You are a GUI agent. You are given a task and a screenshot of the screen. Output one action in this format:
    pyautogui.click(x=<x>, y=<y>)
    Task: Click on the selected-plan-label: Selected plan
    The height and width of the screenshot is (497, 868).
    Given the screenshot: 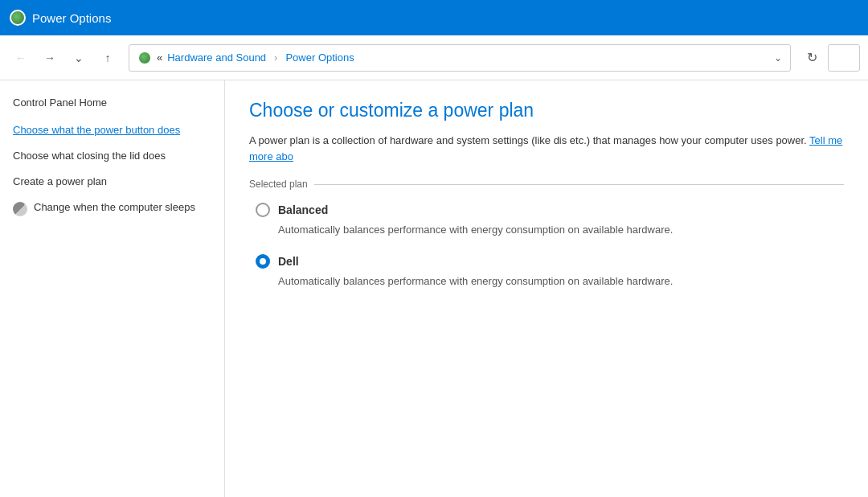 What is the action you would take?
    pyautogui.click(x=547, y=184)
    